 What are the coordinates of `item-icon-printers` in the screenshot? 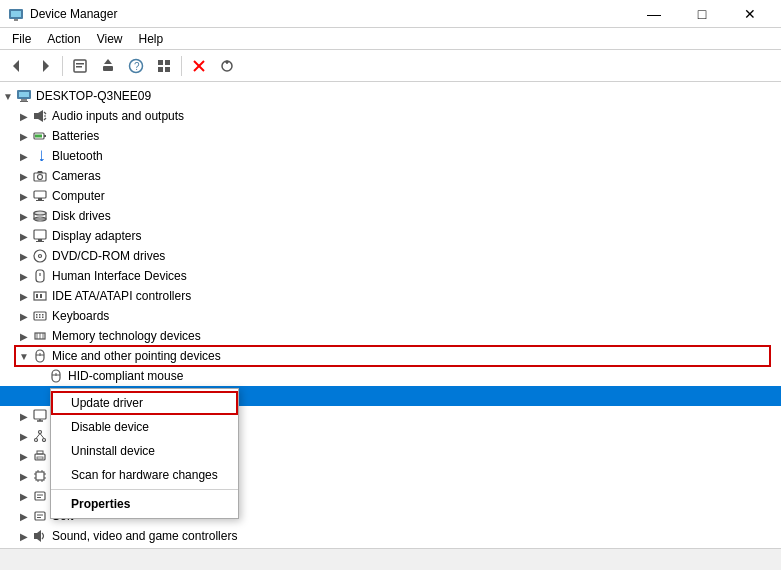 It's located at (40, 456).